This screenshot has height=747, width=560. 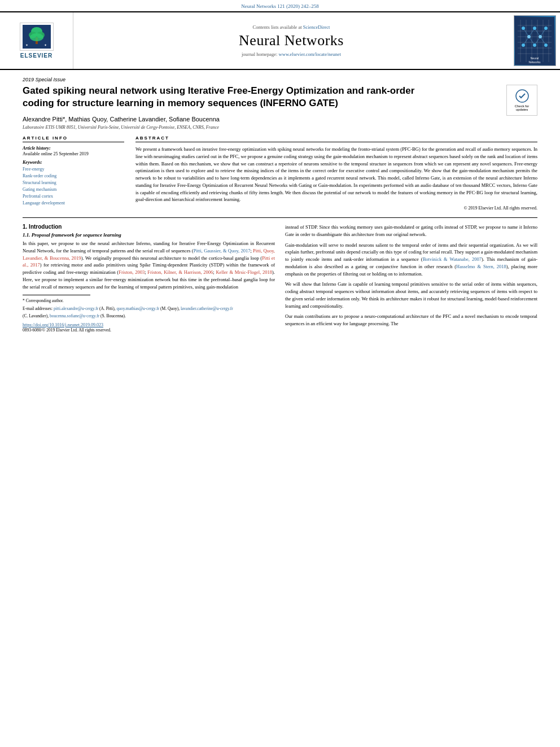 I want to click on subsection1-title: 1.1. Proposal framework for sequence lea…, so click(x=149, y=235).